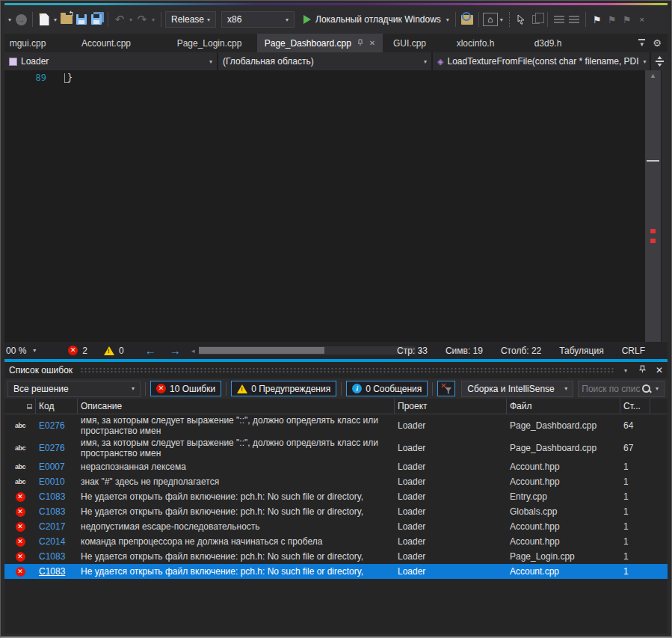 The width and height of the screenshot is (672, 638). I want to click on error-code-link: C2017, so click(52, 527).